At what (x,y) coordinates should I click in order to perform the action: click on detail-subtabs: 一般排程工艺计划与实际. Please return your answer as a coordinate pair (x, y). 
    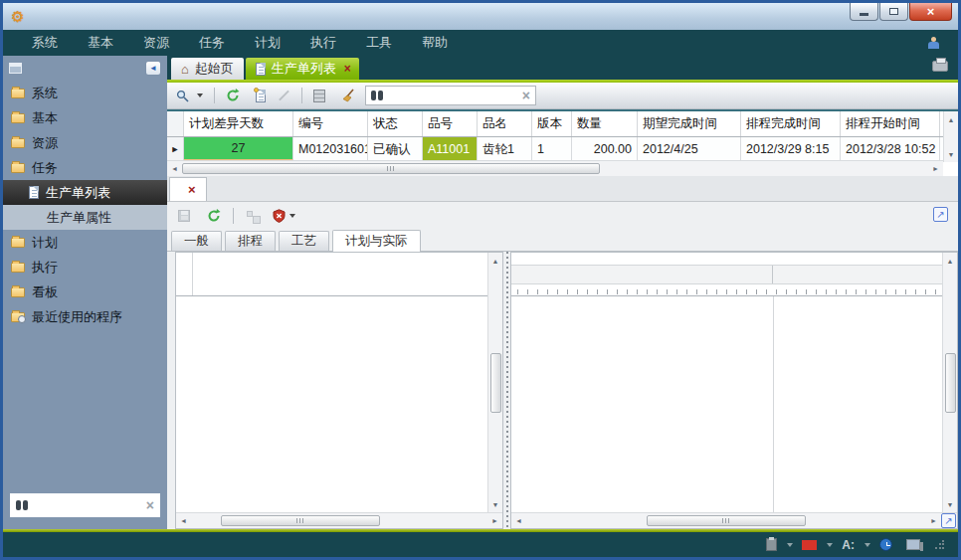
    Looking at the image, I should click on (563, 241).